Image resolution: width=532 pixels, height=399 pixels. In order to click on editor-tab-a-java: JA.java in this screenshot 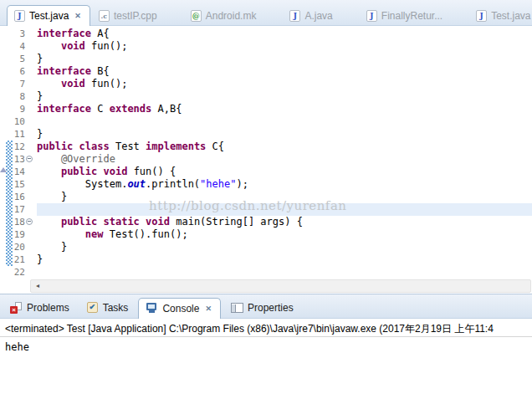, I will do `click(311, 15)`.